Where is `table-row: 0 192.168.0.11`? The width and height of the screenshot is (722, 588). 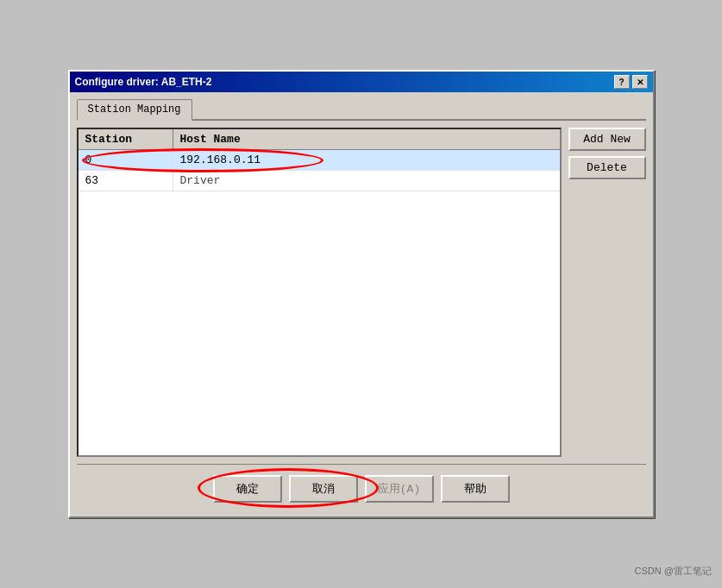
table-row: 0 192.168.0.11 is located at coordinates (319, 160).